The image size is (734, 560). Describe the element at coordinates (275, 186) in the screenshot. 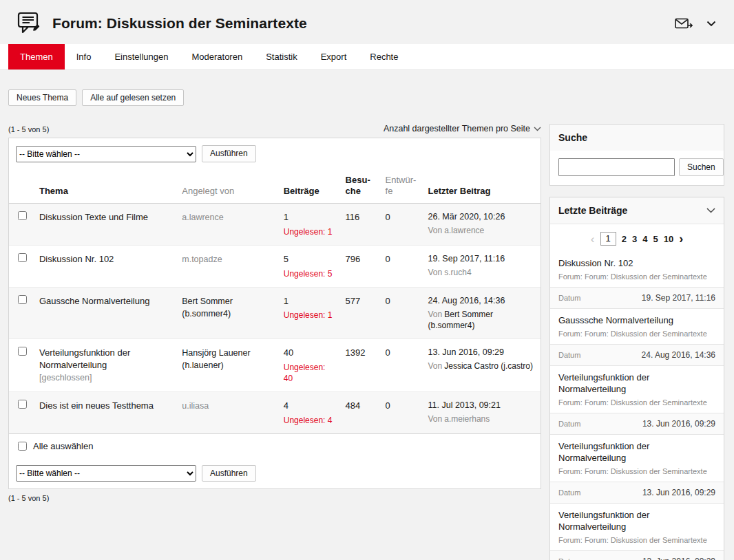

I see `table-header-row: Thema Angelegt von Beiträge Besu-che Ent…` at that location.